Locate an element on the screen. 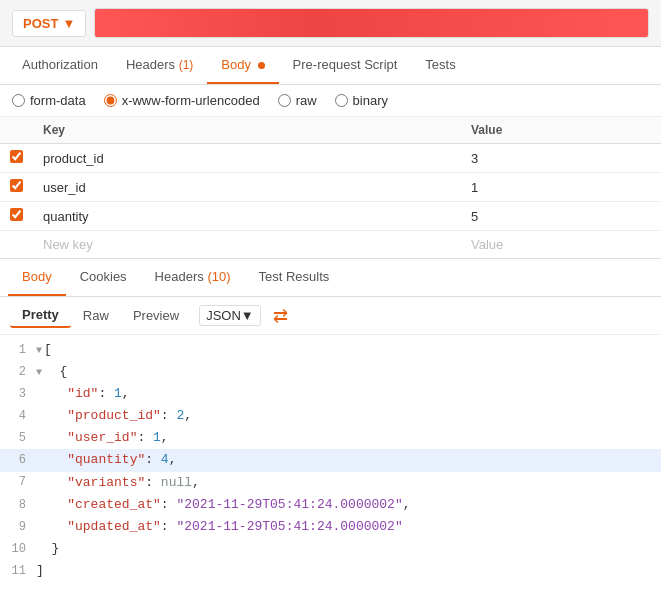 The image size is (661, 614). res-tab-body: Body is located at coordinates (37, 278).